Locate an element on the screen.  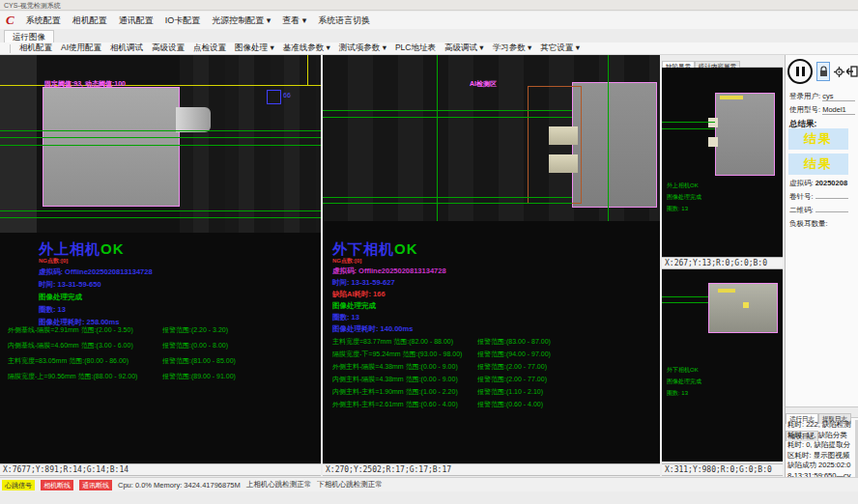
alarm-range: 报警范围:(81.00 - 85.00) is located at coordinates (199, 361).